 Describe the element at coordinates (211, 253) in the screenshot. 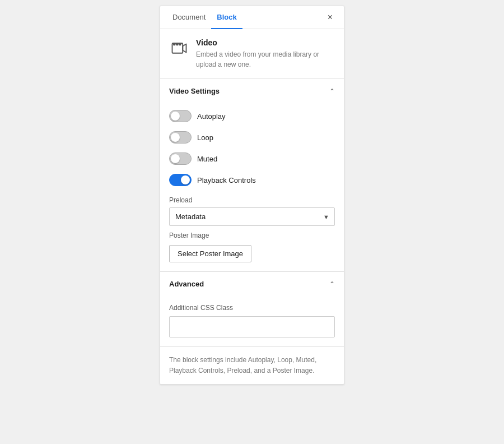

I see `select-poster-image-button: Select Poster Image` at that location.